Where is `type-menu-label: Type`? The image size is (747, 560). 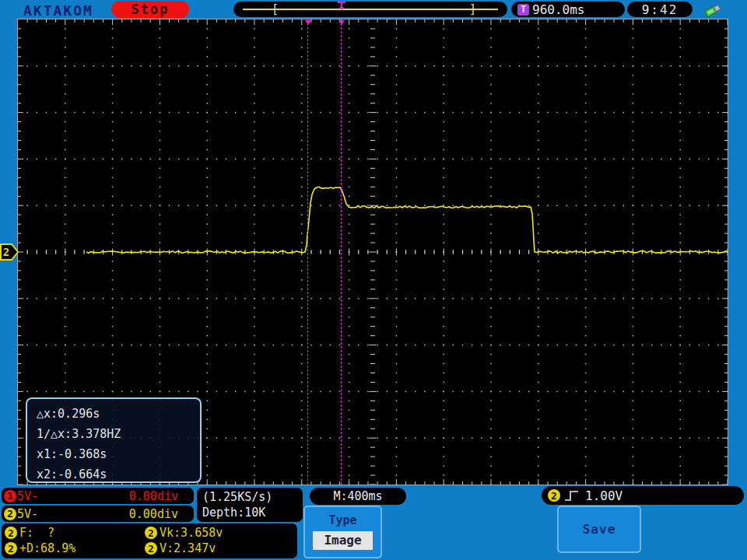
type-menu-label: Type is located at coordinates (342, 520).